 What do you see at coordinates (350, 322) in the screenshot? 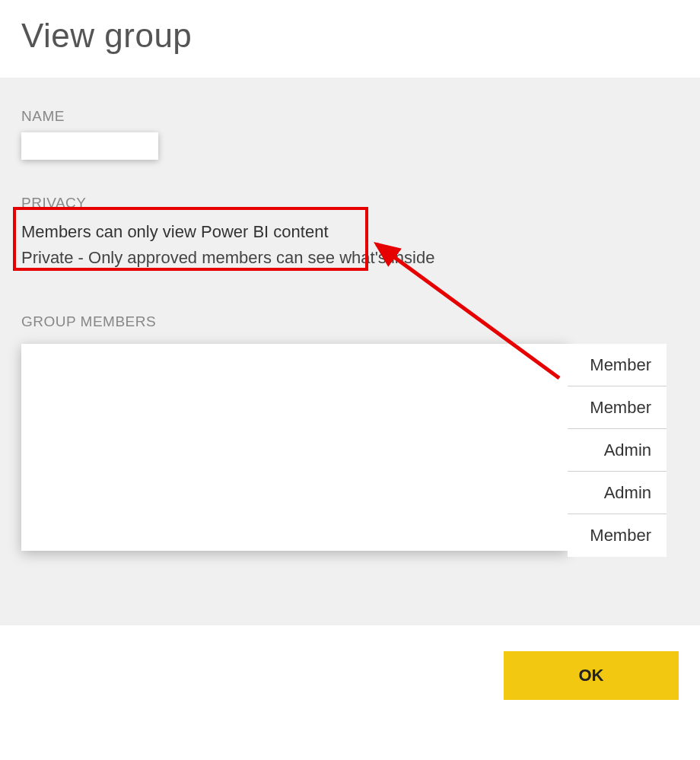
I see `members-label: GROUP MEMBERS` at bounding box center [350, 322].